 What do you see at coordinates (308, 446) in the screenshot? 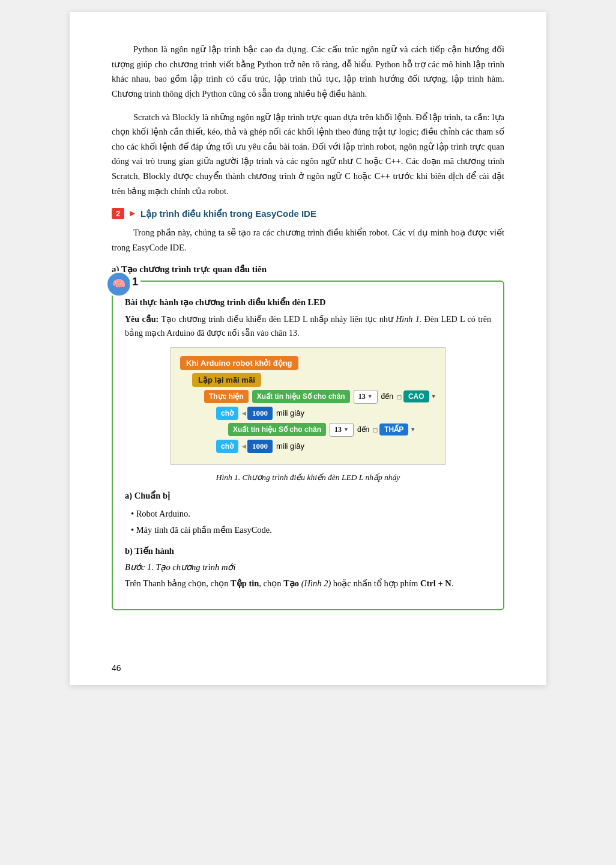
I see `block-row-6: chờ ◀ 1000 mili giây` at bounding box center [308, 446].